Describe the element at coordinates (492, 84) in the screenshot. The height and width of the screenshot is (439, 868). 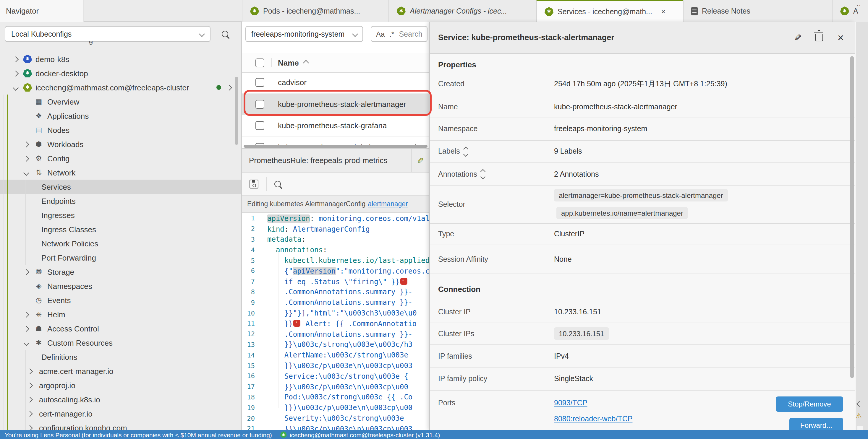
I see `detail-label: Created` at that location.